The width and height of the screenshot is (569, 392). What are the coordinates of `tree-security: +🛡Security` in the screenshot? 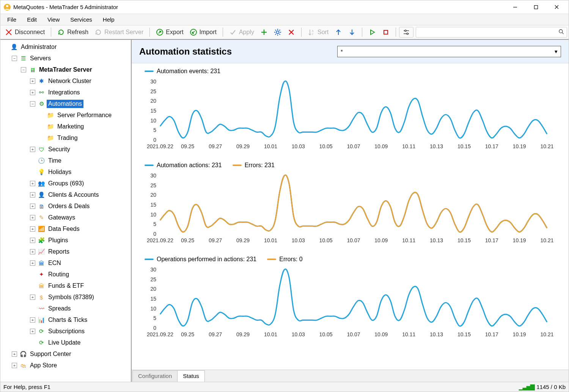 It's located at (80, 149).